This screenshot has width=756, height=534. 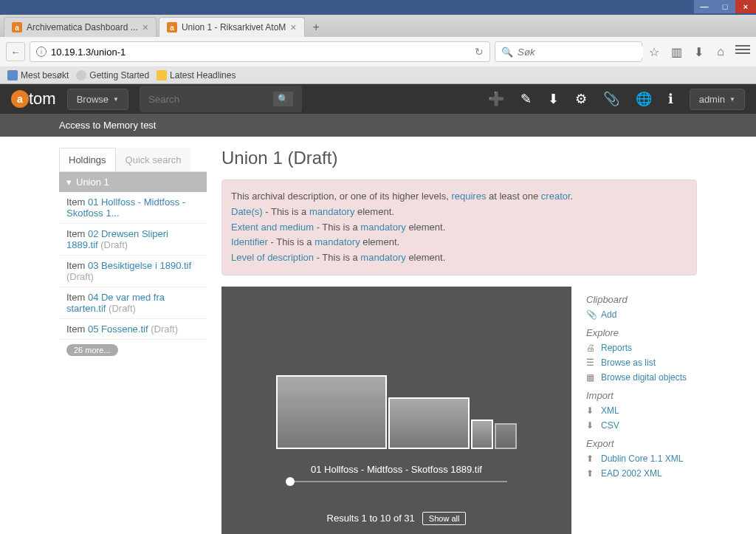 What do you see at coordinates (196, 75) in the screenshot?
I see `bookmark-item: Latest Headlines` at bounding box center [196, 75].